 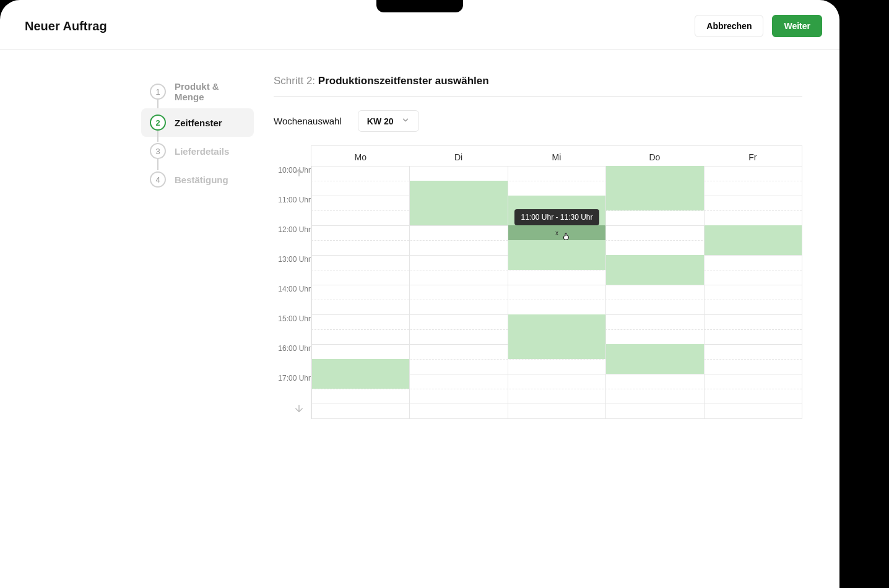 What do you see at coordinates (557, 217) in the screenshot?
I see `slot-tooltip: 11:00 Uhr - 11:30 Uhr` at bounding box center [557, 217].